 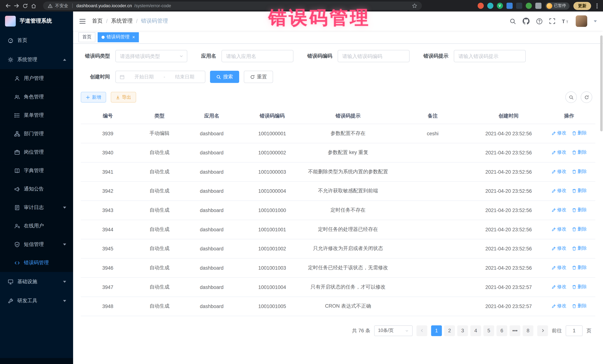 What do you see at coordinates (374, 56) in the screenshot?
I see `error-code-input` at bounding box center [374, 56].